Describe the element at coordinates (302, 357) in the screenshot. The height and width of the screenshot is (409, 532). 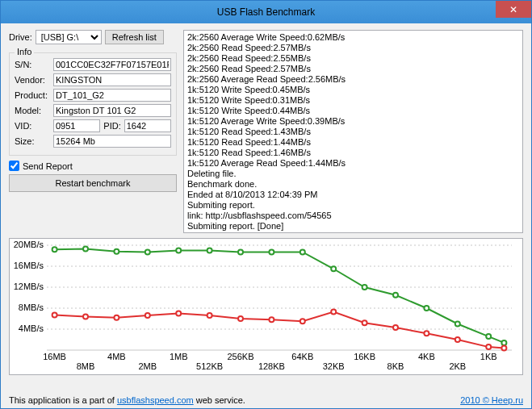
I see `svg-text: 64KB` at that location.